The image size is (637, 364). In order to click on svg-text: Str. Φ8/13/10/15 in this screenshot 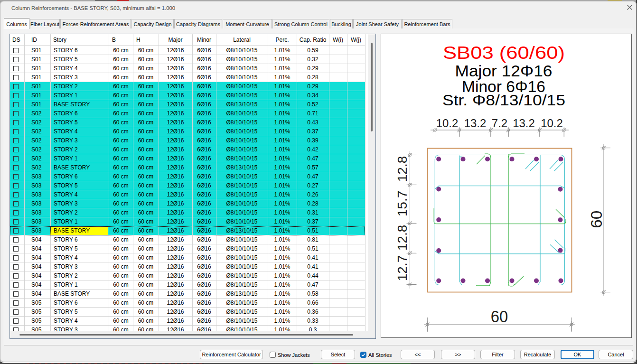, I will do `click(504, 100)`.